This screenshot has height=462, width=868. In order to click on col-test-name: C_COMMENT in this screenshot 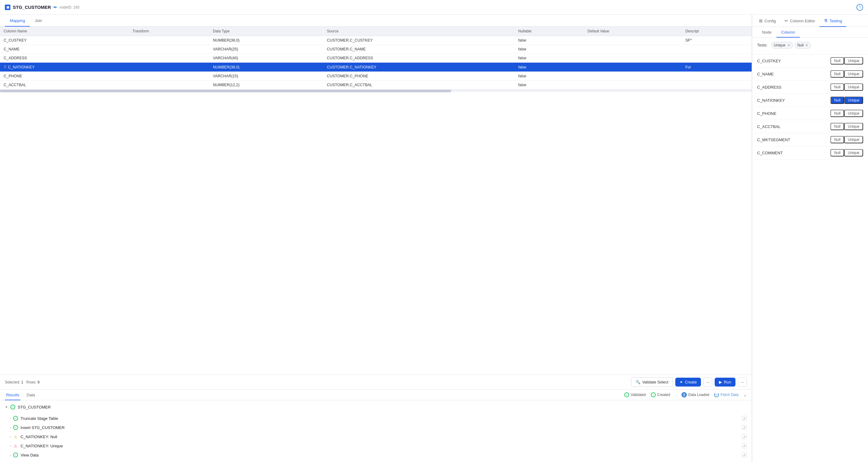, I will do `click(794, 153)`.